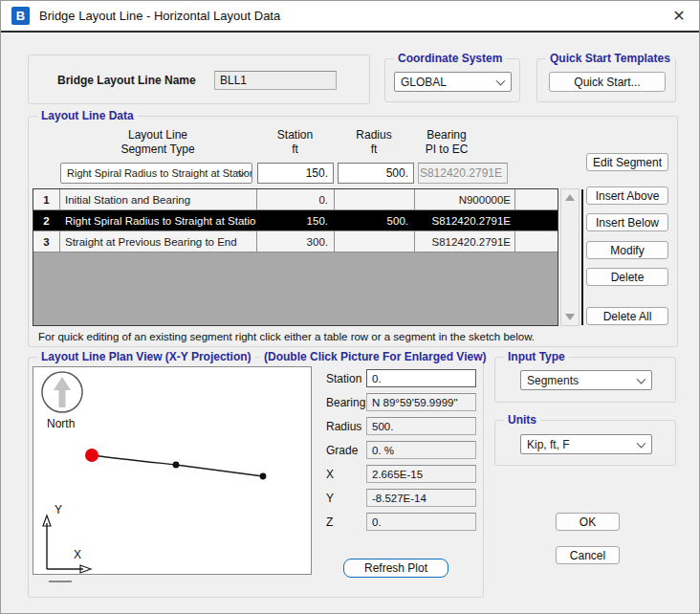  Describe the element at coordinates (421, 450) in the screenshot. I see `grade-info-field: 0. %` at that location.